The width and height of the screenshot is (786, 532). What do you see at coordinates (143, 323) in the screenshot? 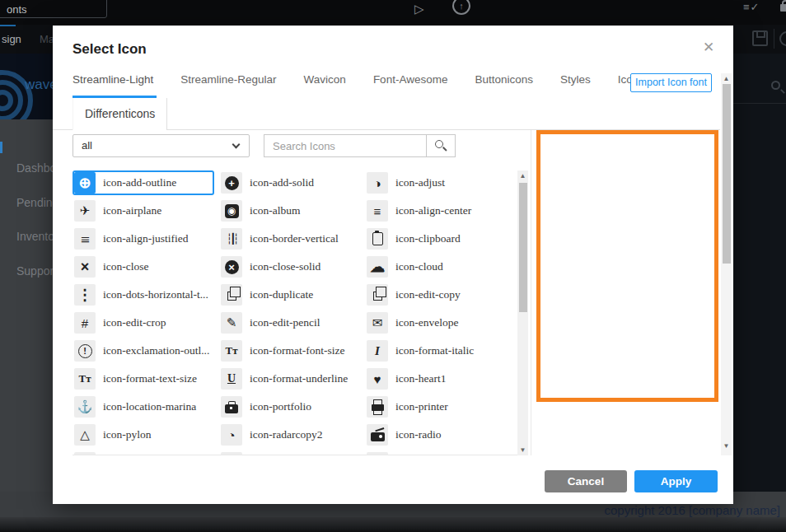
I see `icon-grid-item-edit-crop: #icon-edit-crop` at bounding box center [143, 323].